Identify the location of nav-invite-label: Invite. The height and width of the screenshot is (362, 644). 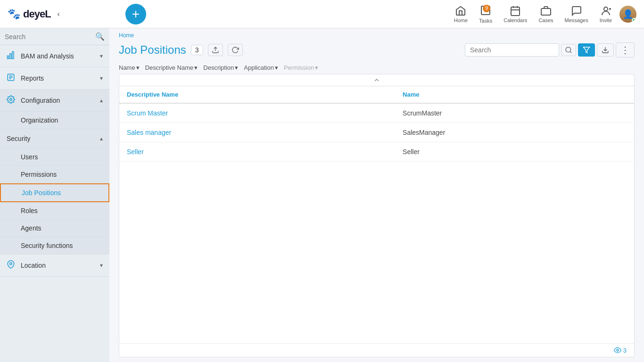
(606, 20).